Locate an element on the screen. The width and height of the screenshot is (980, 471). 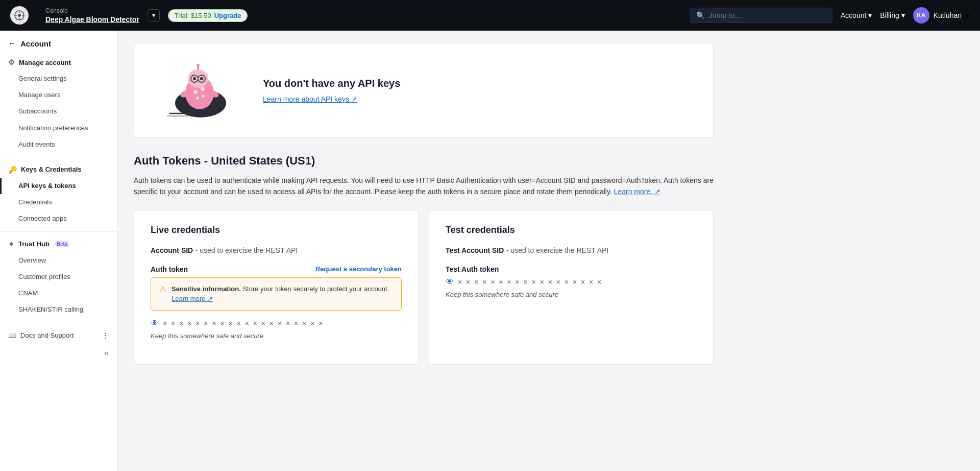
test-auth-token-row: Test Auth token is located at coordinates (571, 269).